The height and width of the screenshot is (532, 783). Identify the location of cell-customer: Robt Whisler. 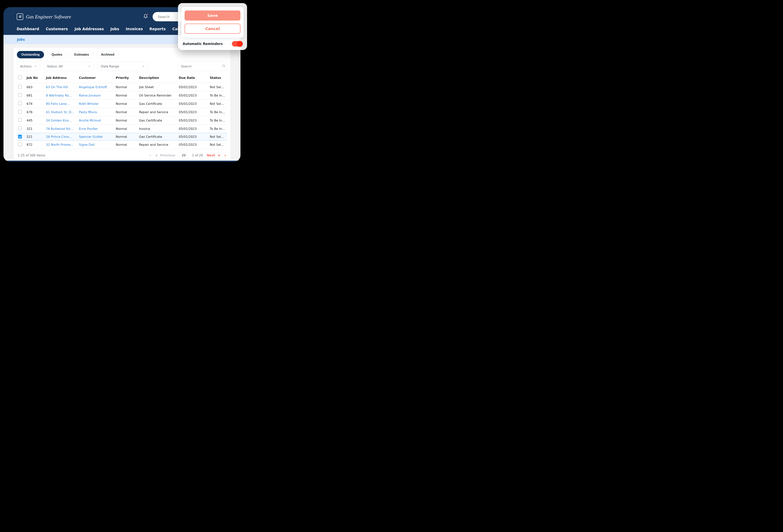
(96, 104).